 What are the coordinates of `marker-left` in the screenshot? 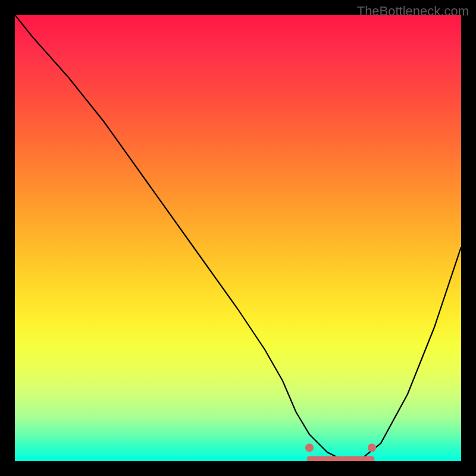 It's located at (309, 448).